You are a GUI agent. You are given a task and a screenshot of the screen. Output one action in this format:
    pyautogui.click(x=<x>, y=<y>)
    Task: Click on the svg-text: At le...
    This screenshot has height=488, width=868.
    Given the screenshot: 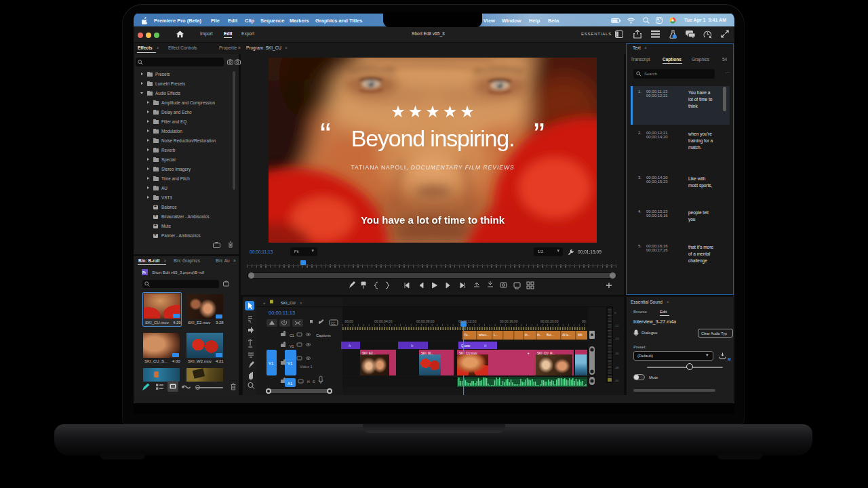 What is the action you would take?
    pyautogui.click(x=567, y=335)
    